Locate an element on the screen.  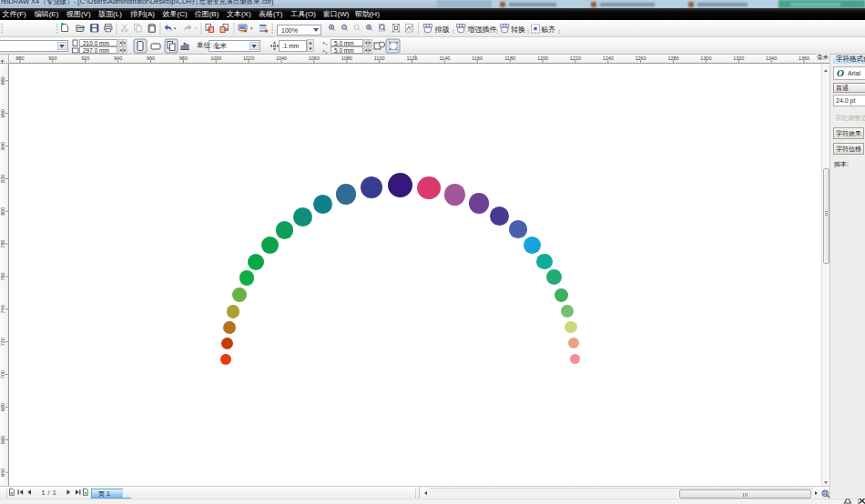
svg-text: 1020 is located at coordinates (249, 58).